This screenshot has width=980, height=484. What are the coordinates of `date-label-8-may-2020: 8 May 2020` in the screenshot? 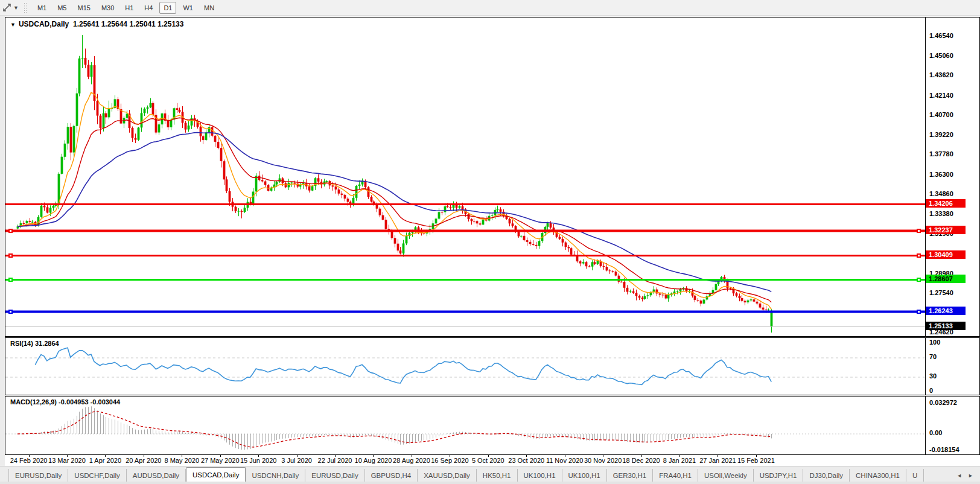 It's located at (182, 460).